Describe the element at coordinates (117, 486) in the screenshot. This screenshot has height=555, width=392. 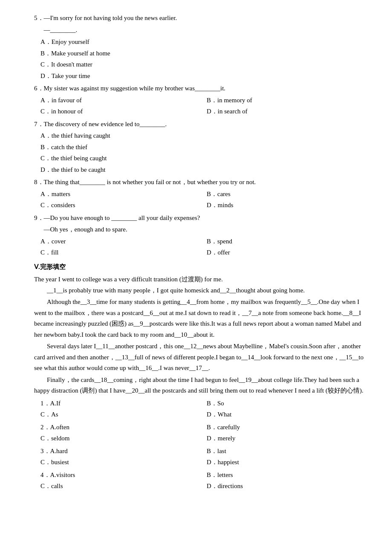
I see `cloze-q4-c: C．calls` at that location.